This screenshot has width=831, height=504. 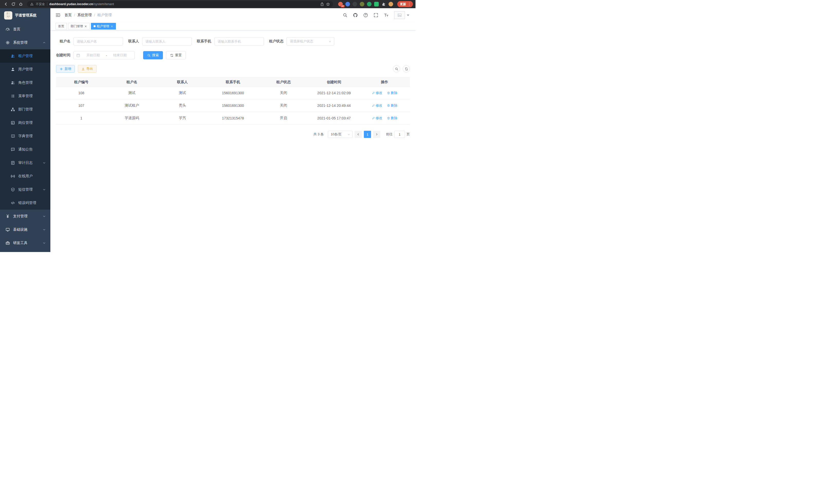 I want to click on sidebar-item-notice: 通知公告, so click(x=25, y=150).